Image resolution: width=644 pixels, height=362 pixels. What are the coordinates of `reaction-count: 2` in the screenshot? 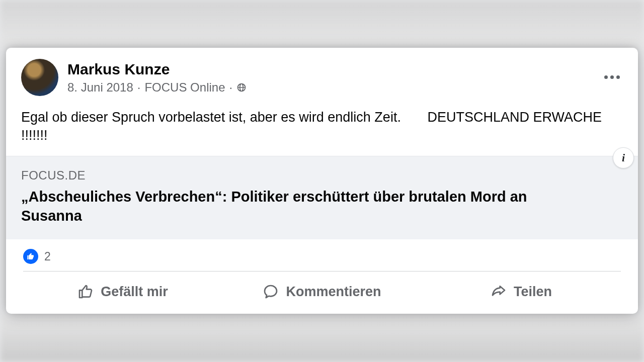 It's located at (47, 256).